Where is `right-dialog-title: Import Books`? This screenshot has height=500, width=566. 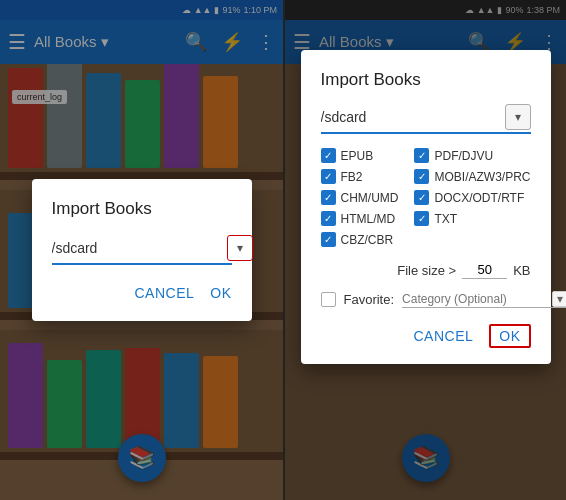
right-dialog-title: Import Books is located at coordinates (426, 80).